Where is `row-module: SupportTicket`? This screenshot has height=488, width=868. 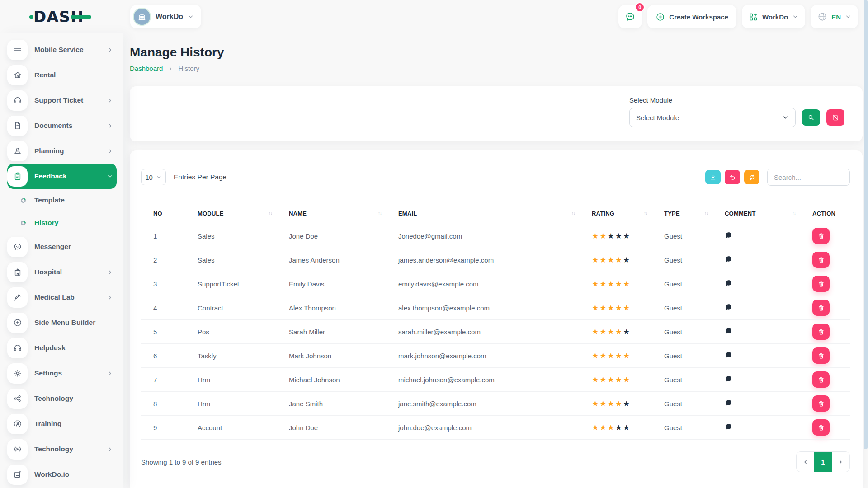
row-module: SupportTicket is located at coordinates (236, 284).